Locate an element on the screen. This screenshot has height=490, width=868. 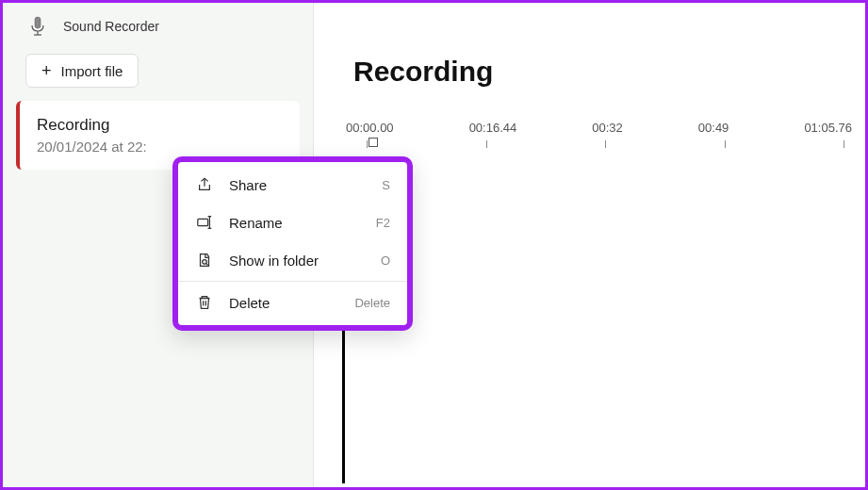
menu-item-show-in-folder: Show in folder O is located at coordinates (292, 260).